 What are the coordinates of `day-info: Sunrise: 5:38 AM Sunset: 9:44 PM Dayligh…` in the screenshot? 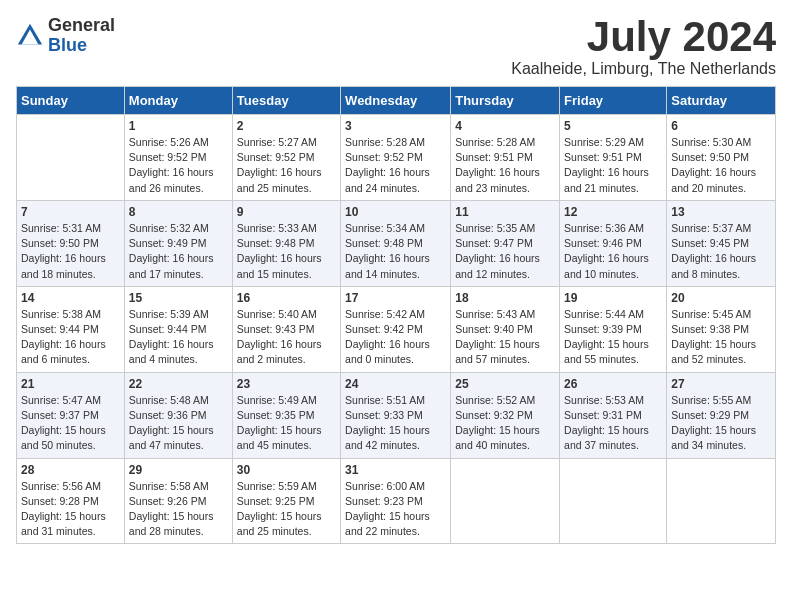 It's located at (70, 338).